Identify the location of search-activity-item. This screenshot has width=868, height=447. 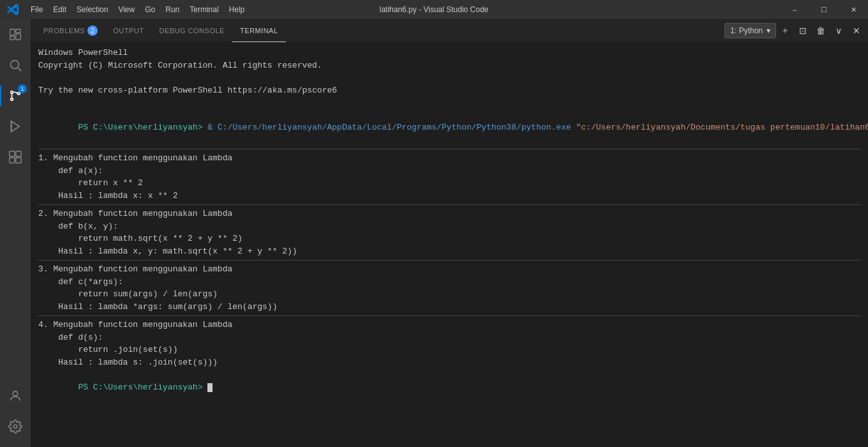
(15, 65).